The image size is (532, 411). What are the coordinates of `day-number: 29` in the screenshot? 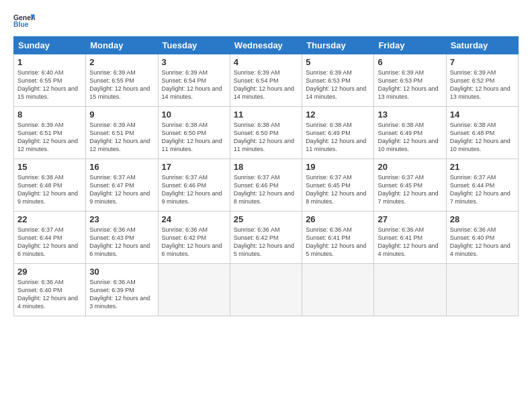 It's located at (50, 271).